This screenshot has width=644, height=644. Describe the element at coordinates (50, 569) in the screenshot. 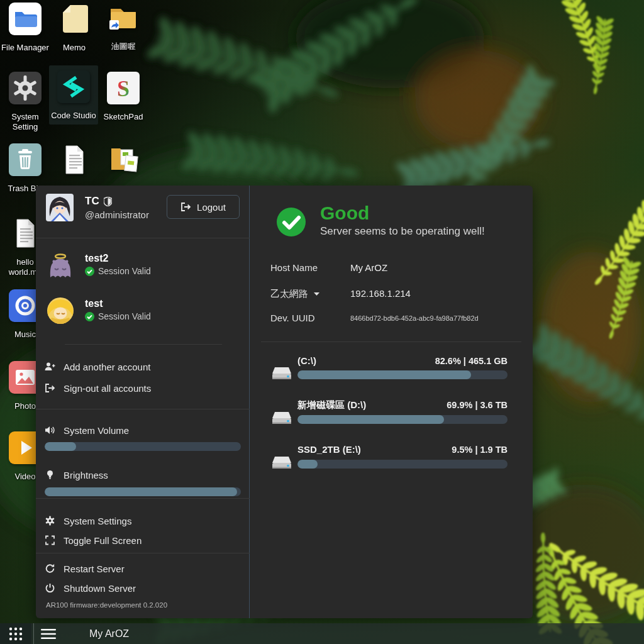

I see `restart-icon` at that location.